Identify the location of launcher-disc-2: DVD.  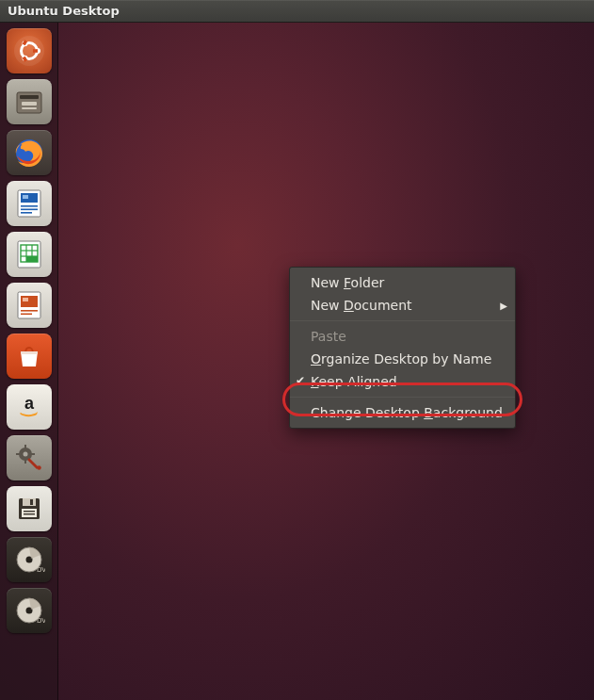
(29, 610).